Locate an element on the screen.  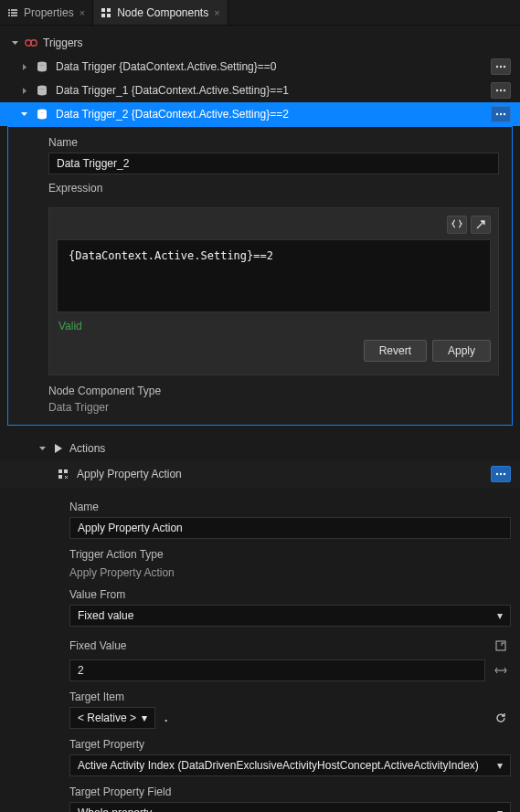
revert-button: Revert is located at coordinates (395, 351).